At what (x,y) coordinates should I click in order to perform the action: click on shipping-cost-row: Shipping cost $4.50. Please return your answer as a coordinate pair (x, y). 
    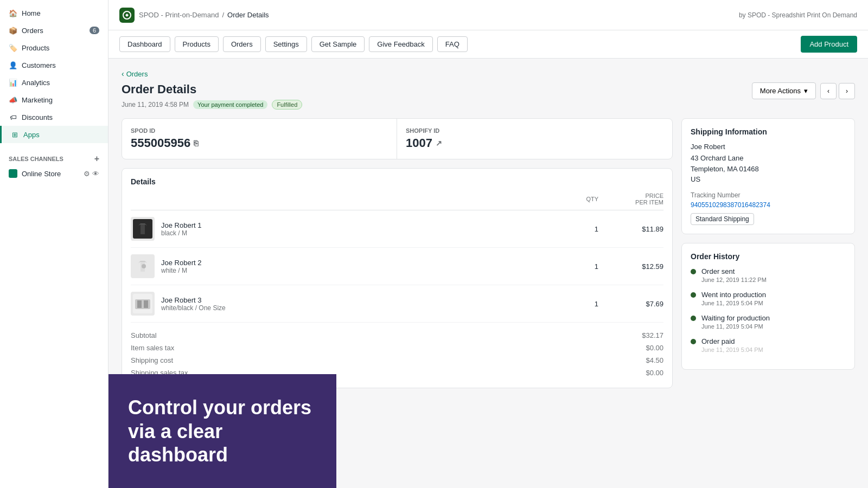
    Looking at the image, I should click on (397, 360).